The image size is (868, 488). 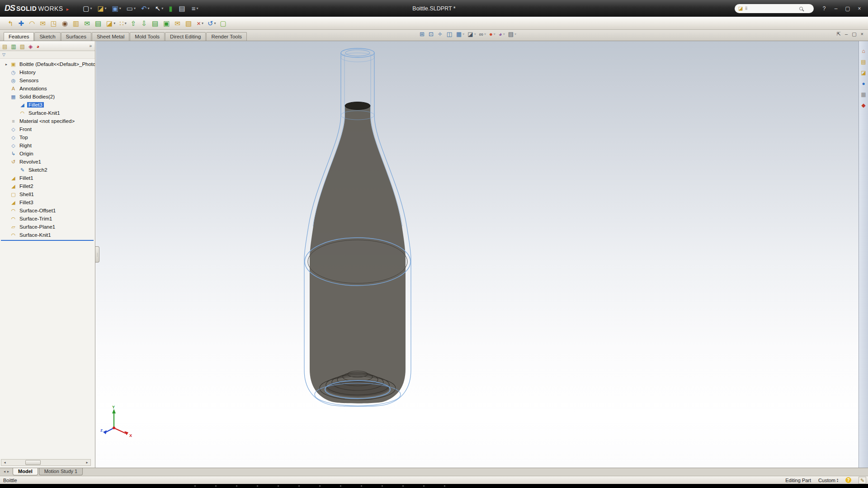 What do you see at coordinates (5, 472) in the screenshot?
I see `tab-scroll-left-icon: ◂` at bounding box center [5, 472].